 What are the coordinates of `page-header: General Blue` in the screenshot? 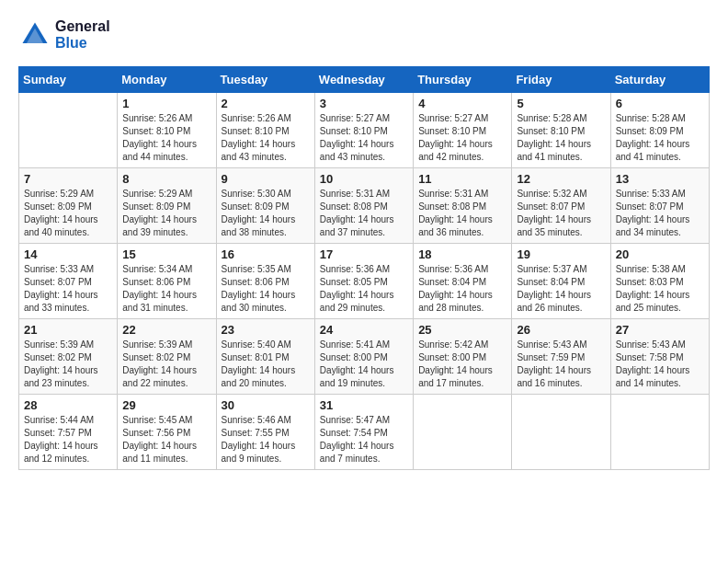 It's located at (364, 35).